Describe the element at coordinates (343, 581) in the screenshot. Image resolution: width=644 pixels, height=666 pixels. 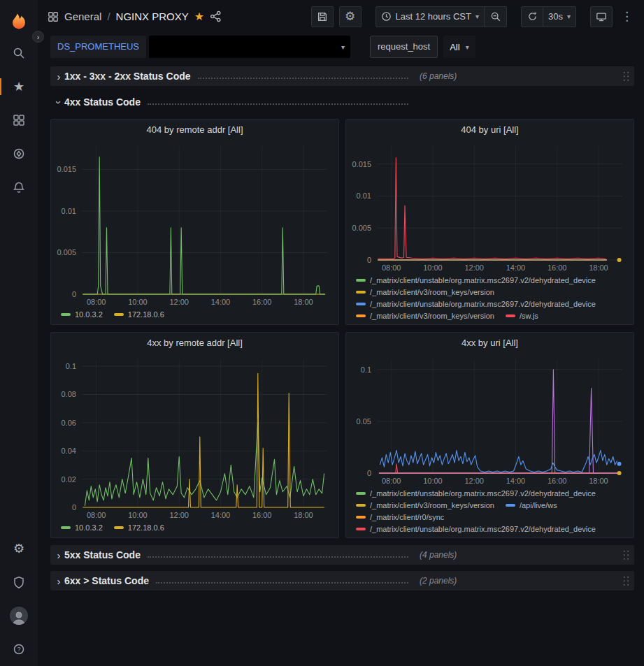
I see `row-6xx: › 6xx > Status Code (2 panels)` at that location.